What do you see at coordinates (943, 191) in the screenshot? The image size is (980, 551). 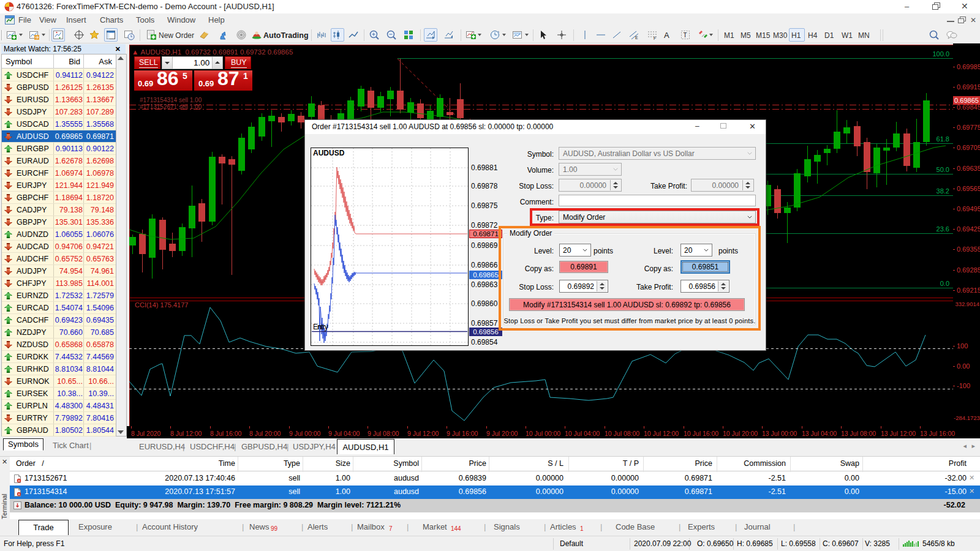 I see `svg-text: 38.2` at bounding box center [943, 191].